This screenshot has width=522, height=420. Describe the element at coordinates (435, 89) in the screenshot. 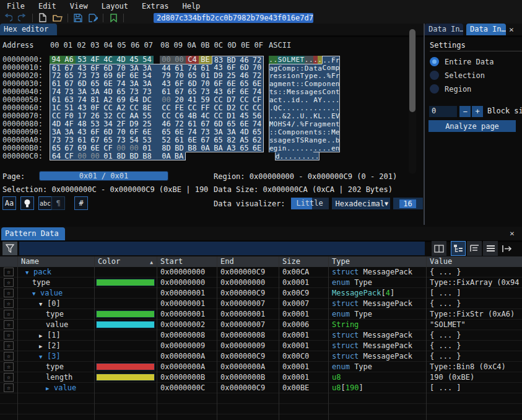

I see `radio-circle-icon` at that location.